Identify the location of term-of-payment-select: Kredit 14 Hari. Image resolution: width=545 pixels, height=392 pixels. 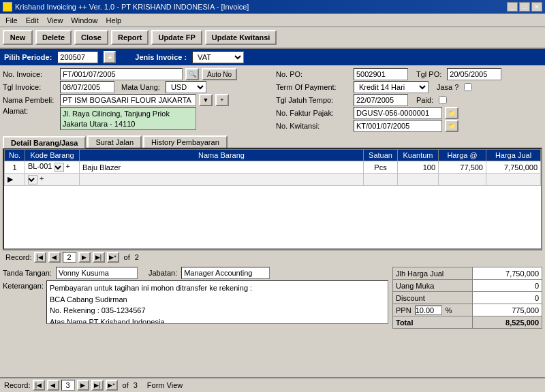
(391, 87).